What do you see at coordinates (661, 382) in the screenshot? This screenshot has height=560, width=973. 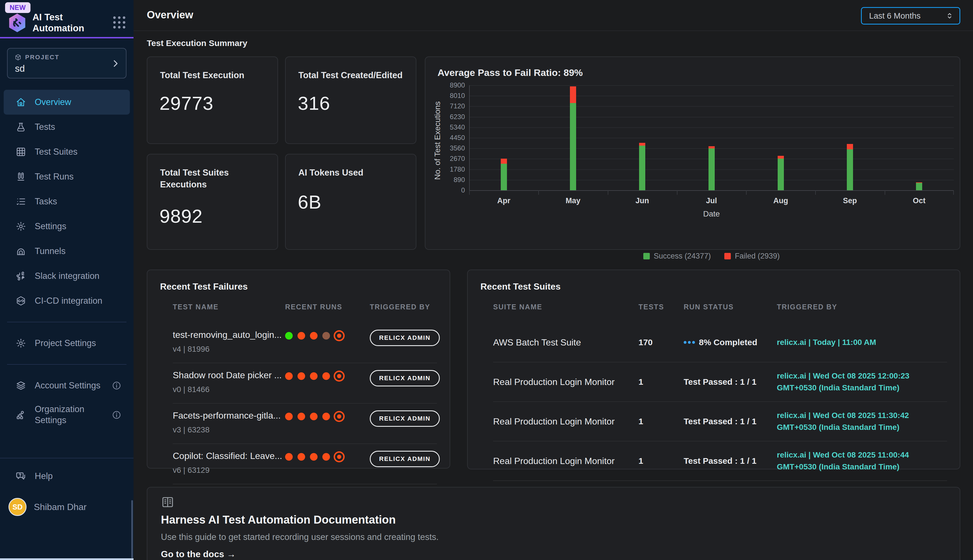 I see `suite-tests-count: 1` at bounding box center [661, 382].